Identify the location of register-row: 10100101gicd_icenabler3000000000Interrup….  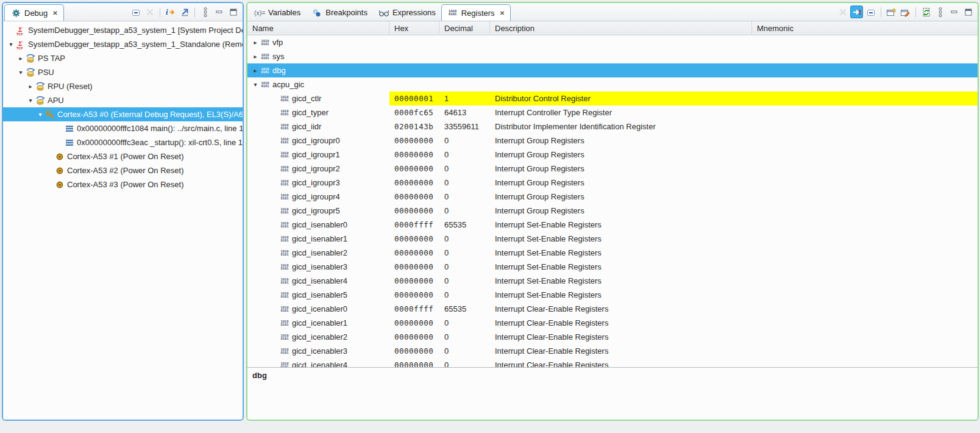
(612, 351).